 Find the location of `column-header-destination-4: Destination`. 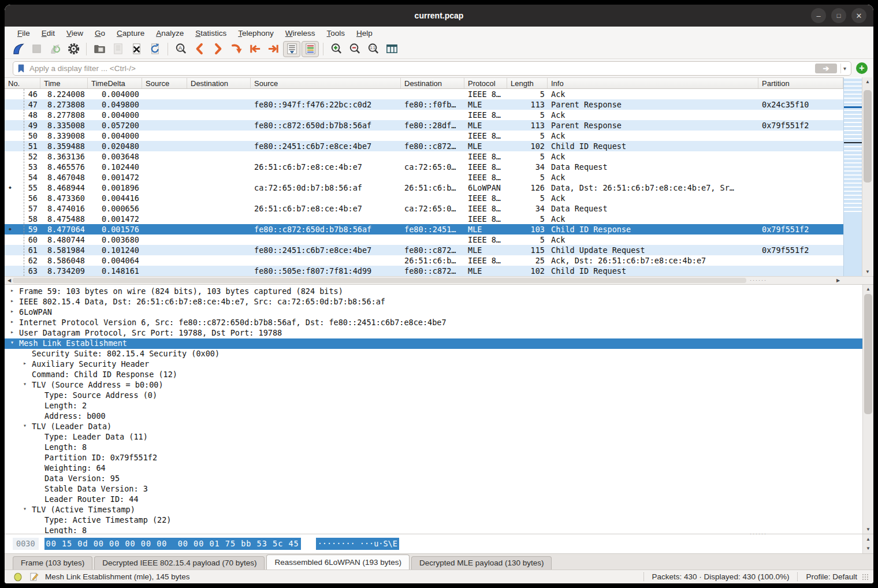

column-header-destination-4: Destination is located at coordinates (219, 83).